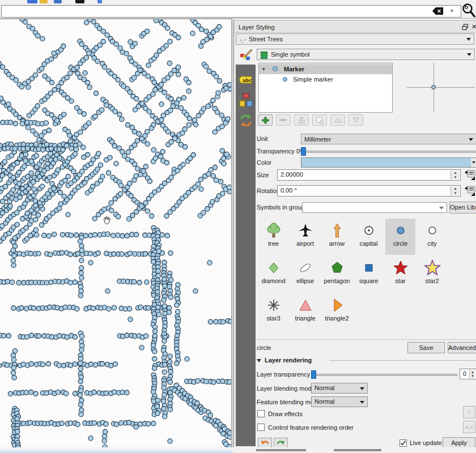  Describe the element at coordinates (281, 151) in the screenshot. I see `transparency-label: Transparency 0%` at that location.